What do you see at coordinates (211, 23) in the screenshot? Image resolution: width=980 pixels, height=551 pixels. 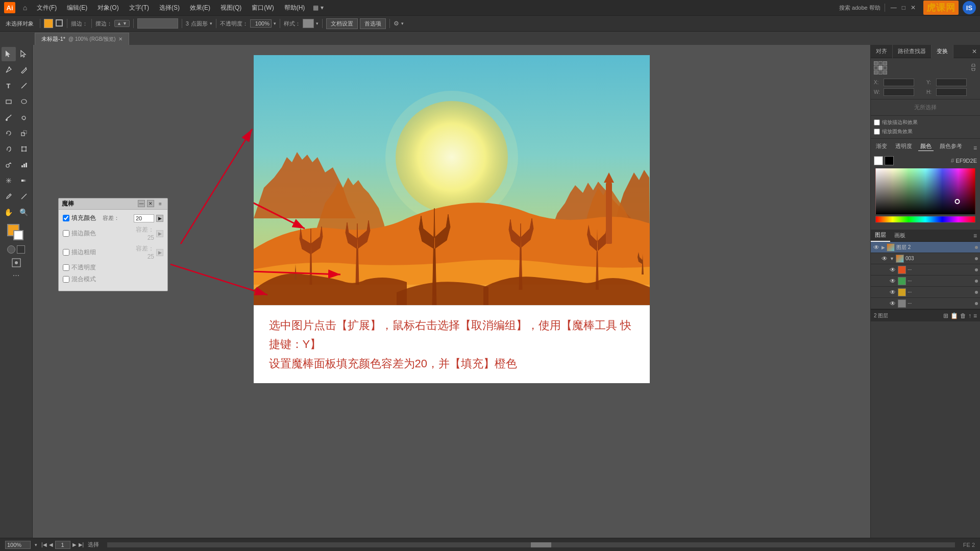 I see `shape-arrow: ▾` at bounding box center [211, 23].